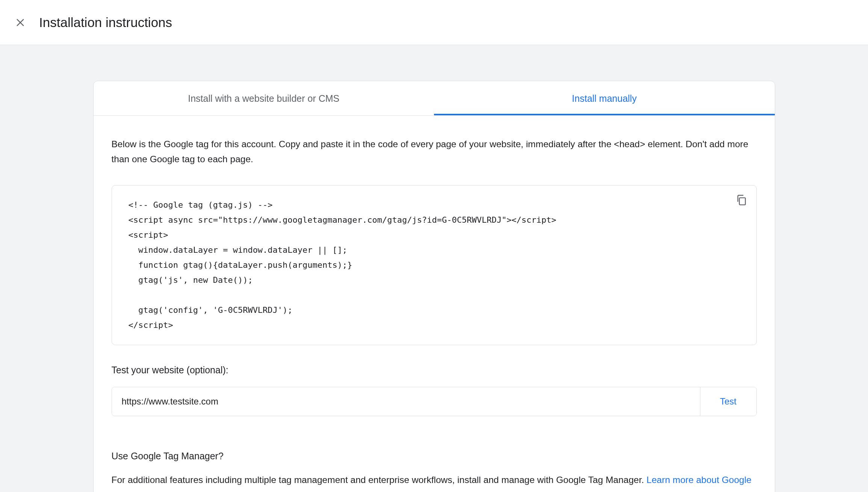 The width and height of the screenshot is (868, 492). I want to click on test-url-input, so click(406, 401).